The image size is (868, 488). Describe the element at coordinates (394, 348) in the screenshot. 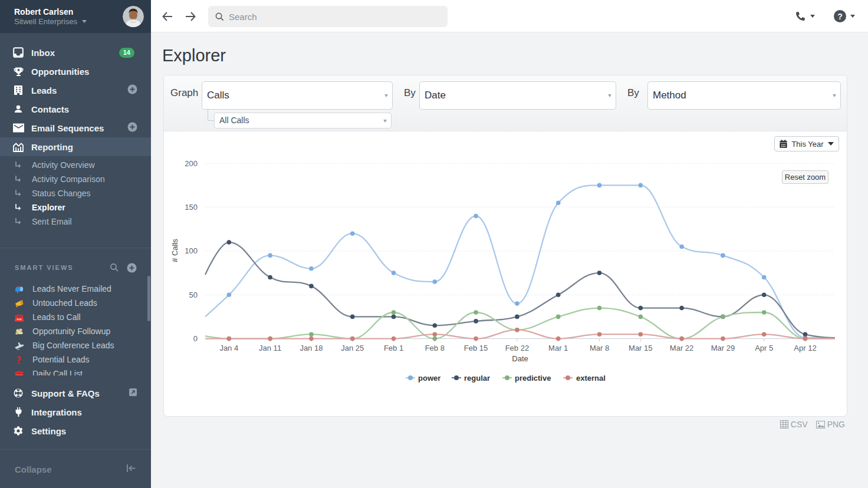

I see `svg-text: Feb 1` at that location.